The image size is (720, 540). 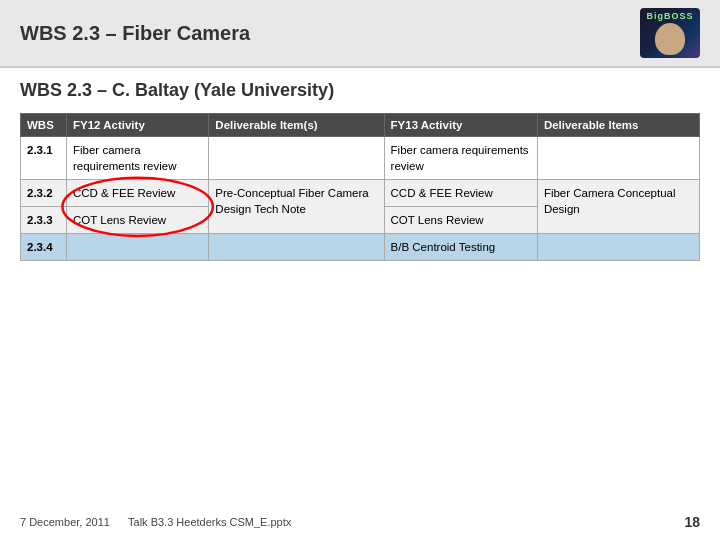 I want to click on cell-fy12-2.3.1: Fiber camera requirements review, so click(x=137, y=158).